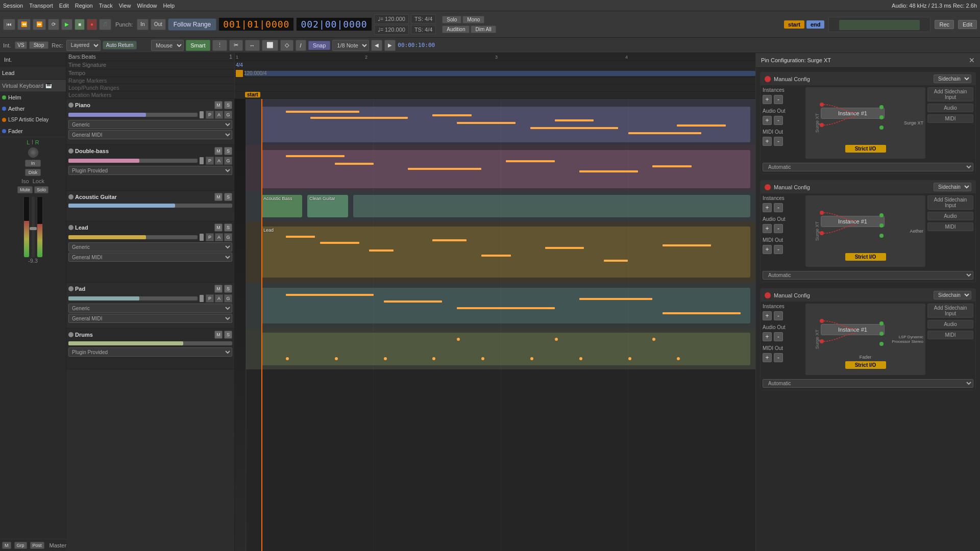 This screenshot has width=980, height=551. Describe the element at coordinates (252, 45) in the screenshot. I see `tool-btn-3: ↔` at that location.